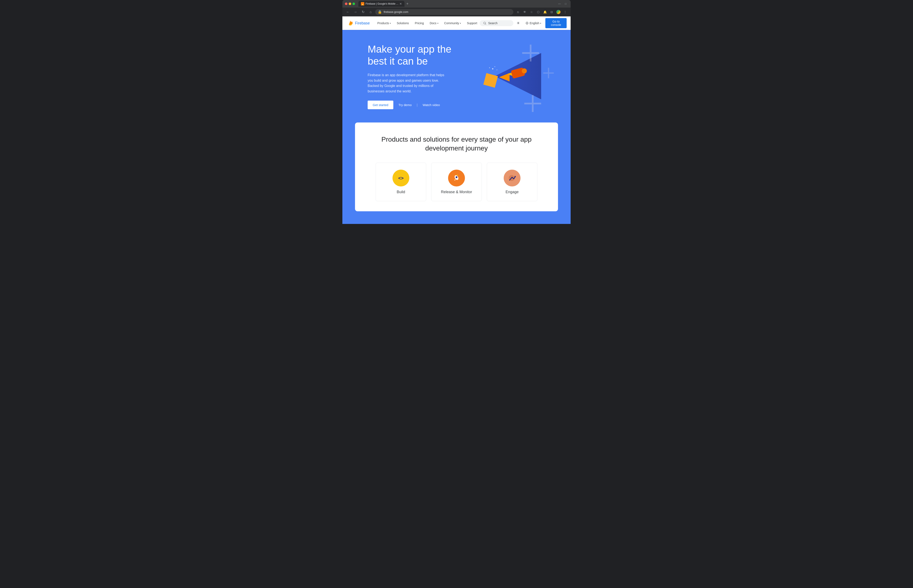  What do you see at coordinates (346, 4) in the screenshot?
I see `close-window-button` at bounding box center [346, 4].